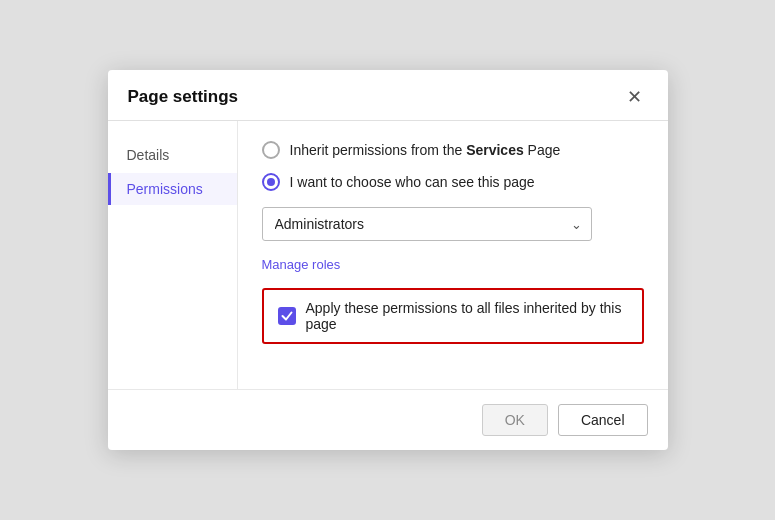 Image resolution: width=775 pixels, height=520 pixels. What do you see at coordinates (453, 316) in the screenshot?
I see `checkbox-permissions-box: Apply these permissions to all files inh…` at bounding box center [453, 316].